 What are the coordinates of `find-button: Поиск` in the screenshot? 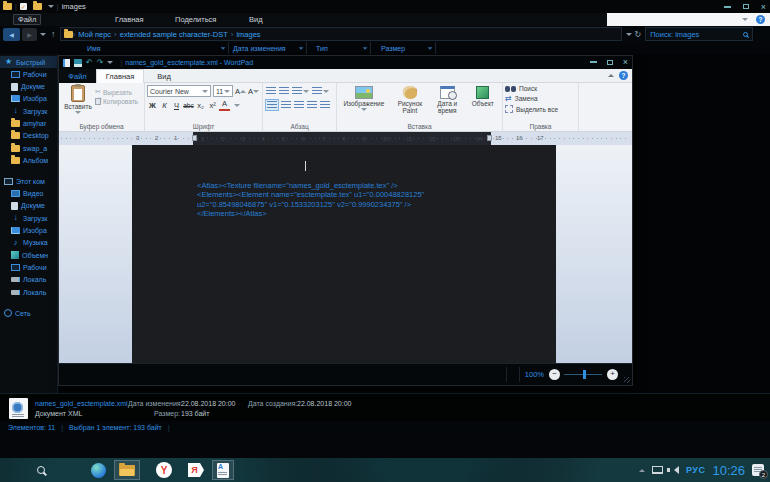 It's located at (540, 88).